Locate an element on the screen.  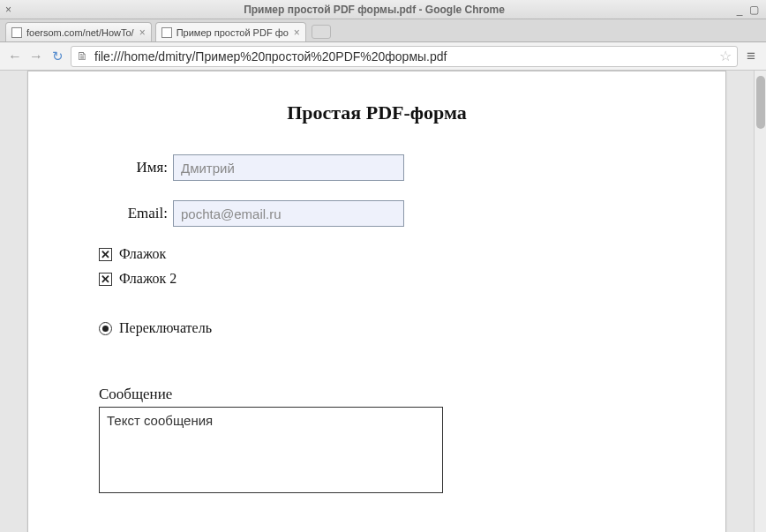
chrome-menu-icon: ≡ is located at coordinates (751, 56).